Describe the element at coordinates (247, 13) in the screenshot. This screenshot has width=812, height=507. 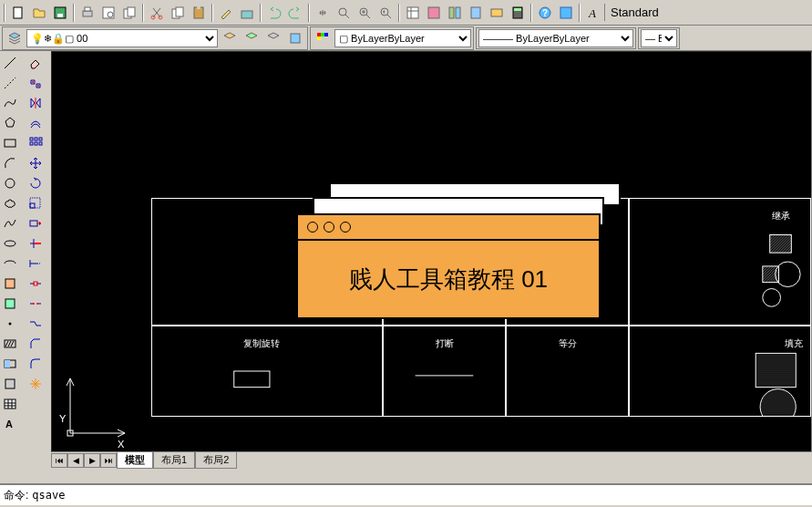
I see `block-editor-button` at that location.